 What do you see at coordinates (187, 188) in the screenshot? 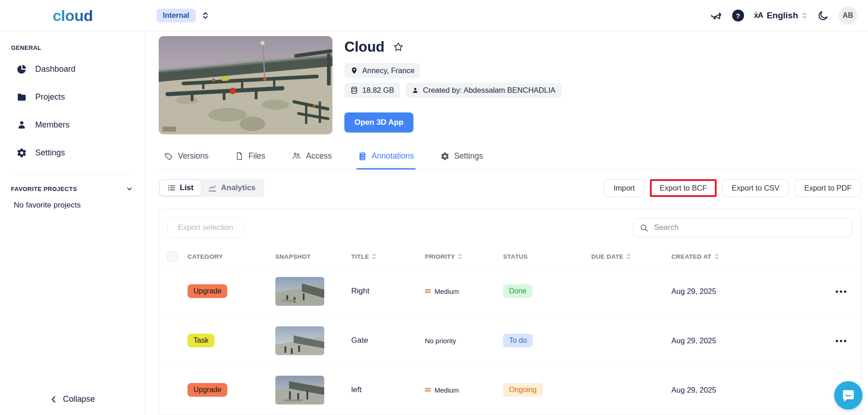
I see `view-toggle-label: List` at bounding box center [187, 188].